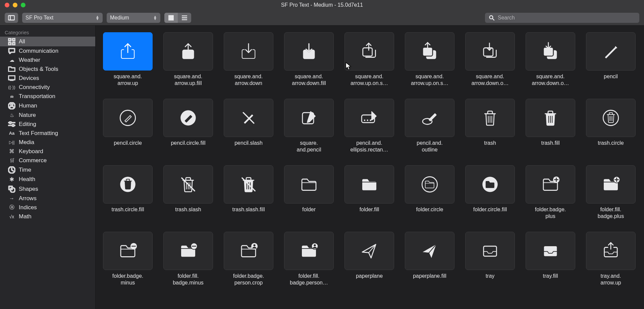 This screenshot has width=644, height=309. What do you see at coordinates (28, 198) in the screenshot?
I see `sidebar-item-label: Arrows` at bounding box center [28, 198].